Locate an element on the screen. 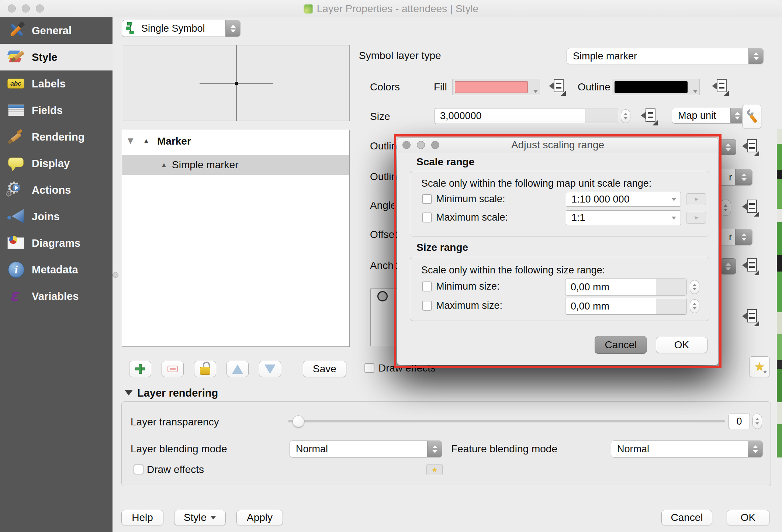 The width and height of the screenshot is (782, 532). tree-item-marker: ▼ ▲ Marker is located at coordinates (236, 141).